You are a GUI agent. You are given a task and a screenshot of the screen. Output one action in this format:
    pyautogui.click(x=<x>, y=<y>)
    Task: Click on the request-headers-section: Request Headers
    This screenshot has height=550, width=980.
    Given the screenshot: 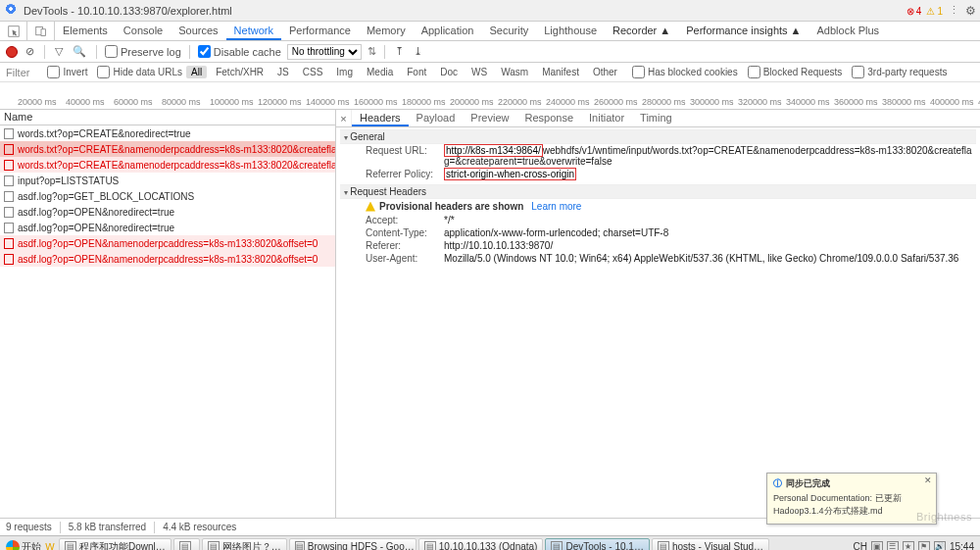 What is the action you would take?
    pyautogui.click(x=659, y=192)
    